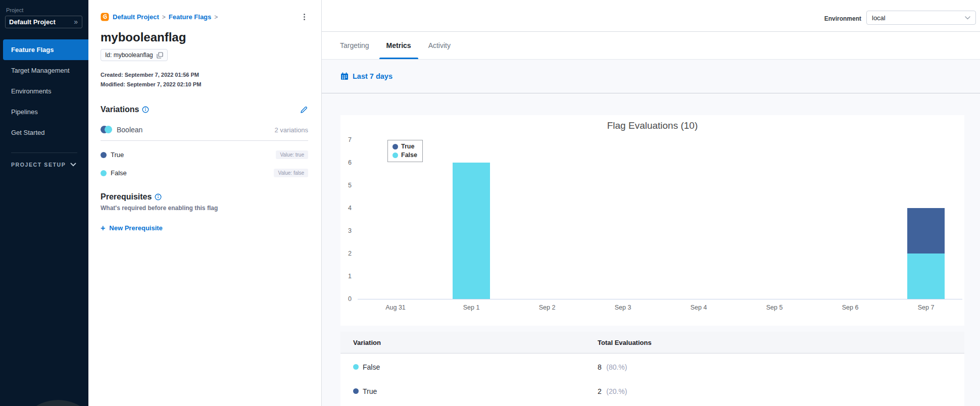  Describe the element at coordinates (104, 155) in the screenshot. I see `true-color-dot` at that location.